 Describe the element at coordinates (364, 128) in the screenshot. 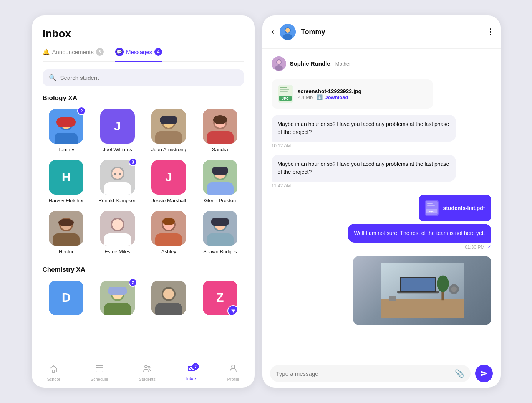

I see `received-bubble-1: Maybe in an hour or so? Have you faced a…` at that location.